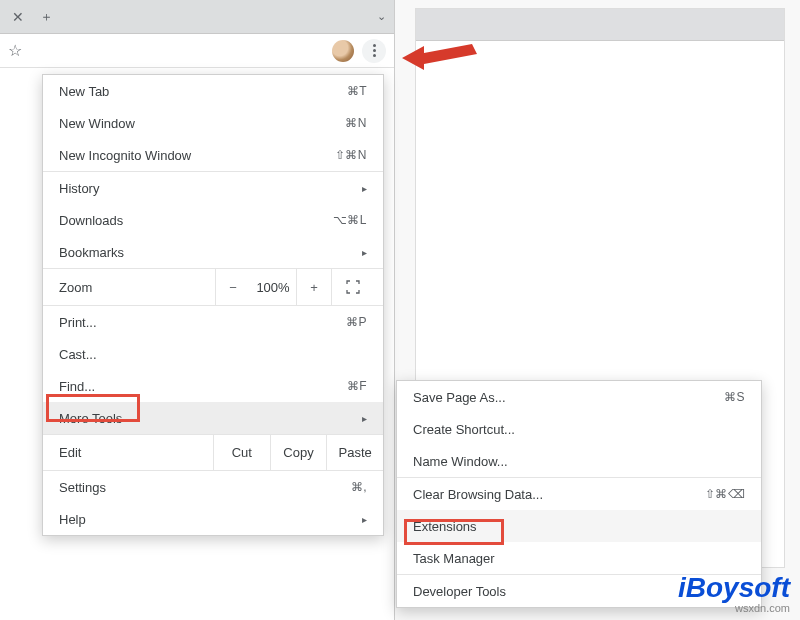  I want to click on bookmark-star-icon: ☆, so click(15, 50).